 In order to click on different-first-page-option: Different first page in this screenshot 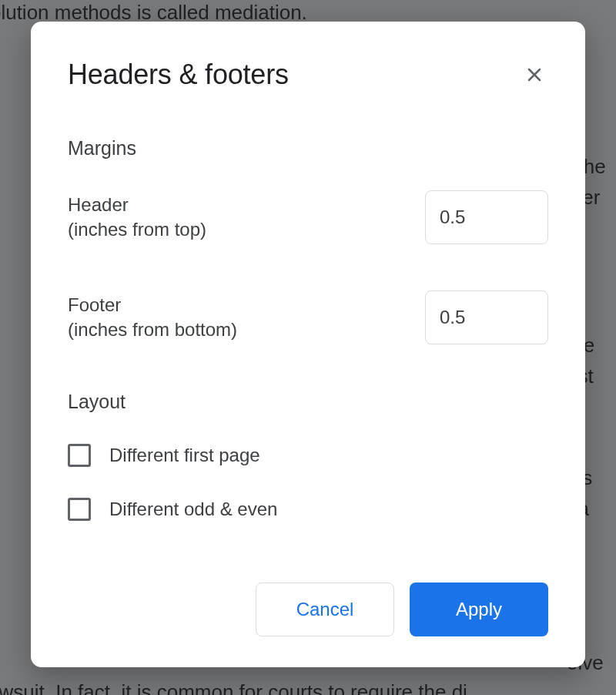, I will do `click(308, 455)`.